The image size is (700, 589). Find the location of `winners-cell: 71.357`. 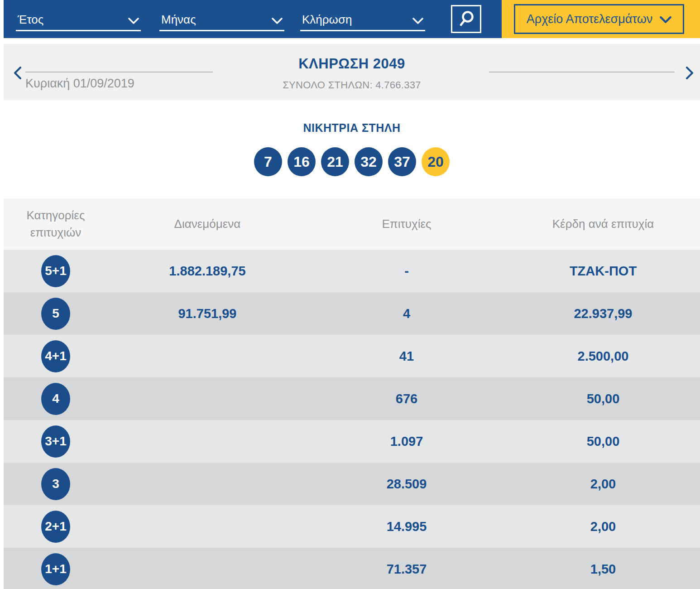

winners-cell: 71.357 is located at coordinates (407, 569).